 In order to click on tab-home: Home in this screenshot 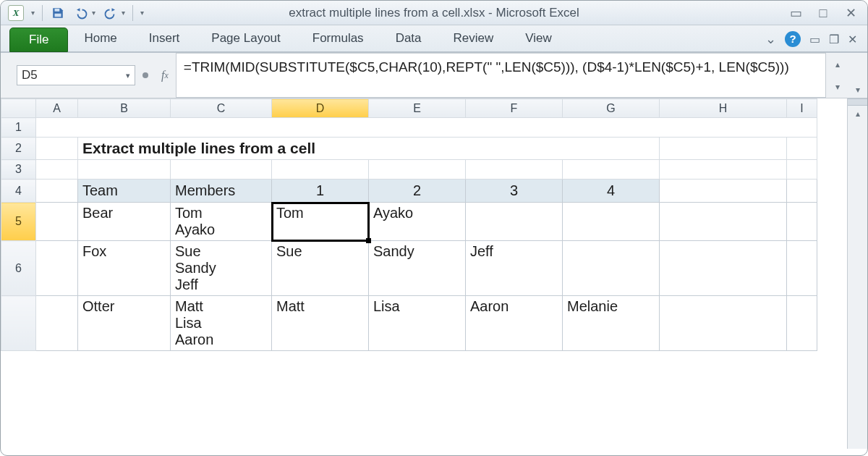, I will do `click(100, 38)`.